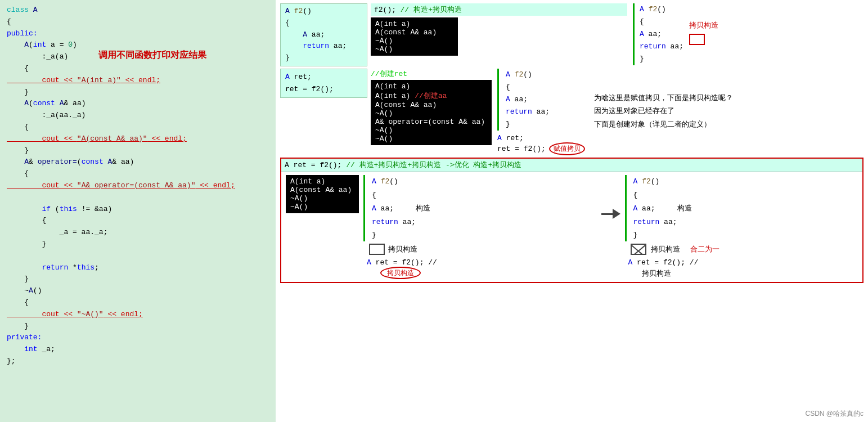 This screenshot has width=868, height=422. What do you see at coordinates (138, 140) in the screenshot?
I see `code-line: cout << "A(const A& aa)" << endl;` at bounding box center [138, 140].